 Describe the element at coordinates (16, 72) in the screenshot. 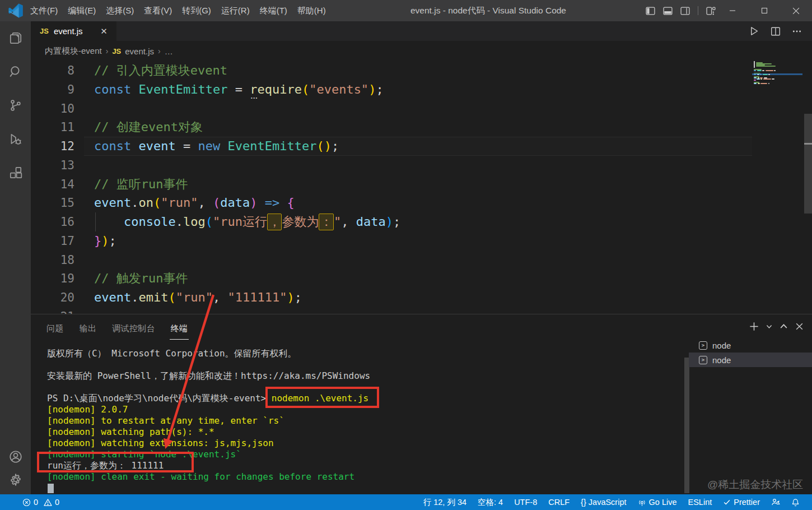

I see `search-icon` at that location.